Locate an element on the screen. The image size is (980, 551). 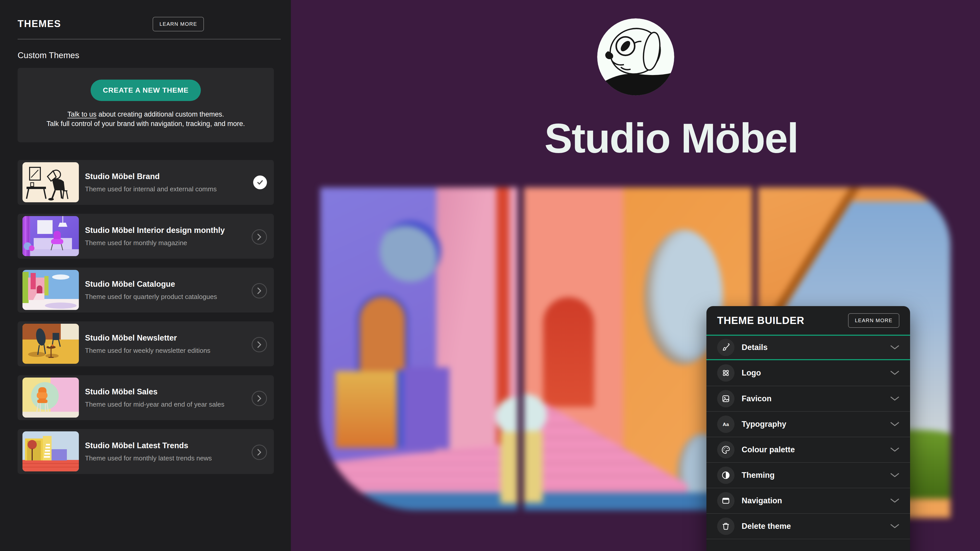
builder-item-label: Colour palette is located at coordinates (768, 450).